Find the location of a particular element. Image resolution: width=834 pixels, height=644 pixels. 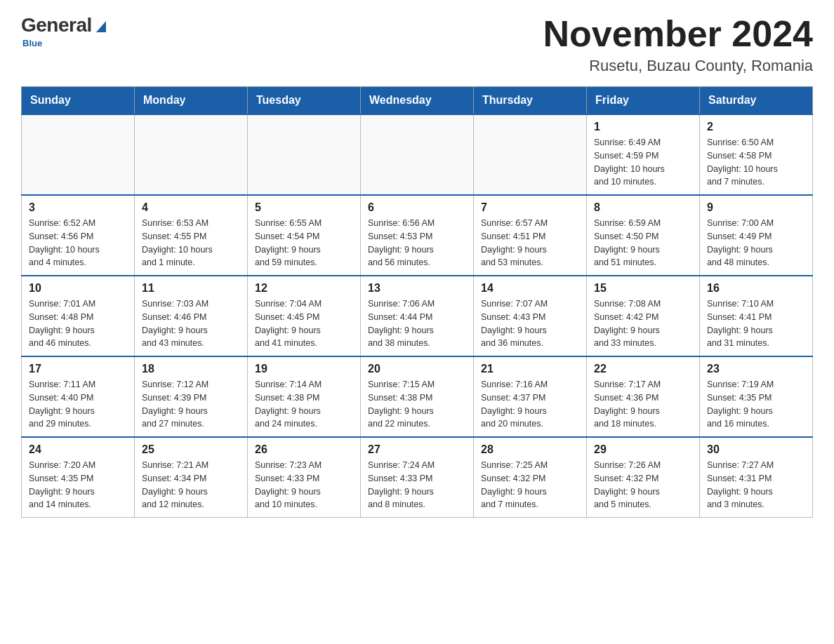

week-row-3: 10Sunrise: 7:01 AM Sunset: 4:48 PM Dayli… is located at coordinates (417, 316).